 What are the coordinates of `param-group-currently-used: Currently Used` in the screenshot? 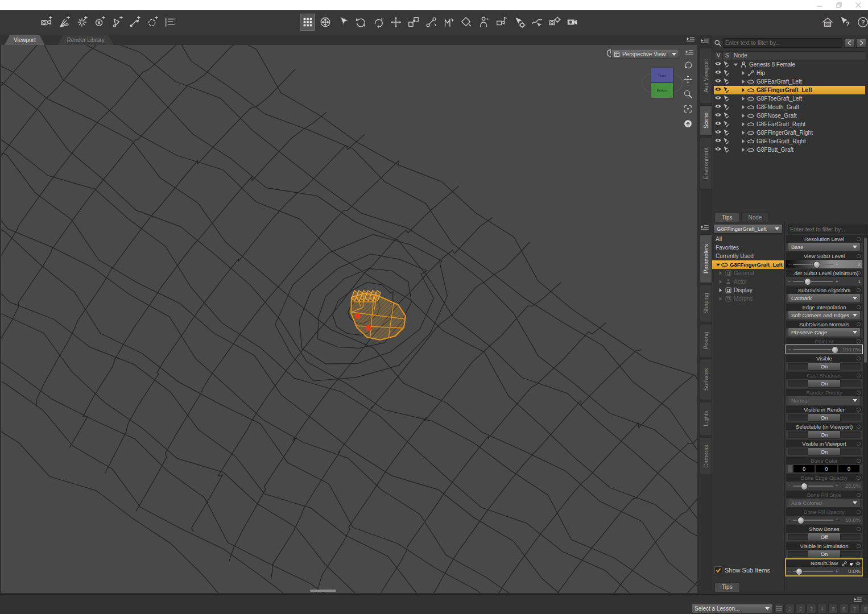 It's located at (748, 256).